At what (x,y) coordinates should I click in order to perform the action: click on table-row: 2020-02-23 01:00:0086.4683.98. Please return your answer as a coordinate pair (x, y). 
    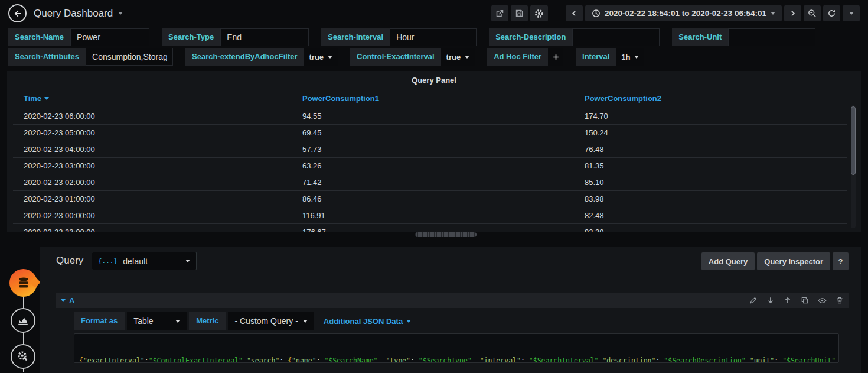
    Looking at the image, I should click on (430, 199).